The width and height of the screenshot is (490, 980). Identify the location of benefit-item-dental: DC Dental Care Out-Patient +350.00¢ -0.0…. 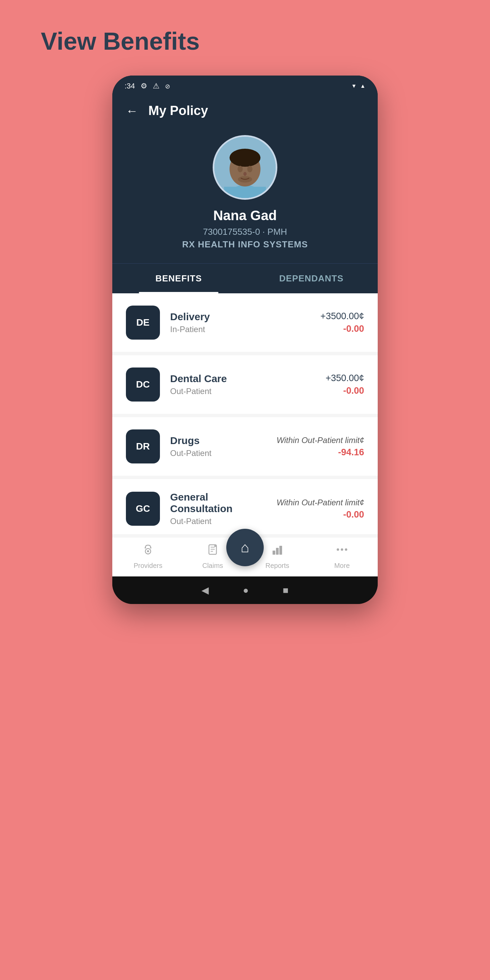
(245, 387).